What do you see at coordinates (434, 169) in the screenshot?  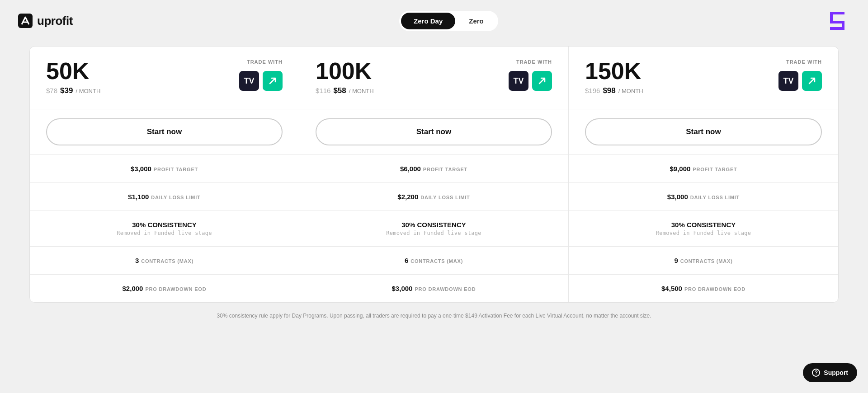 I see `profit-target-cell-100k: $6,000 PROFIT TARGET` at bounding box center [434, 169].